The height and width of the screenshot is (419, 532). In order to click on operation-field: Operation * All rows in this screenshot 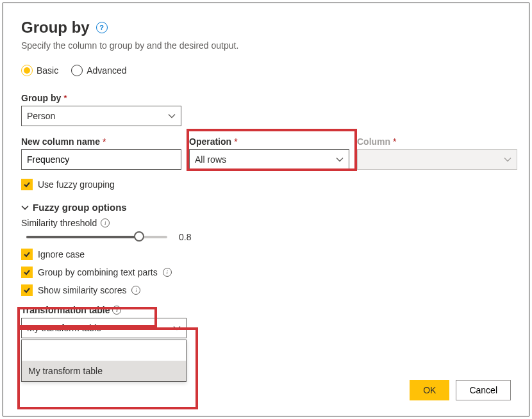, I will do `click(269, 153)`.